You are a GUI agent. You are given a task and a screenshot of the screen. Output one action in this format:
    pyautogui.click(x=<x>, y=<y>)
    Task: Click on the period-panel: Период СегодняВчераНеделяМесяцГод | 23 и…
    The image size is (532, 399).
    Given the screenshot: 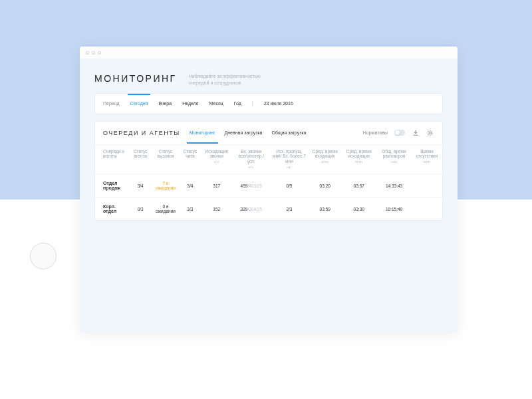 What is the action you would take?
    pyautogui.click(x=269, y=104)
    